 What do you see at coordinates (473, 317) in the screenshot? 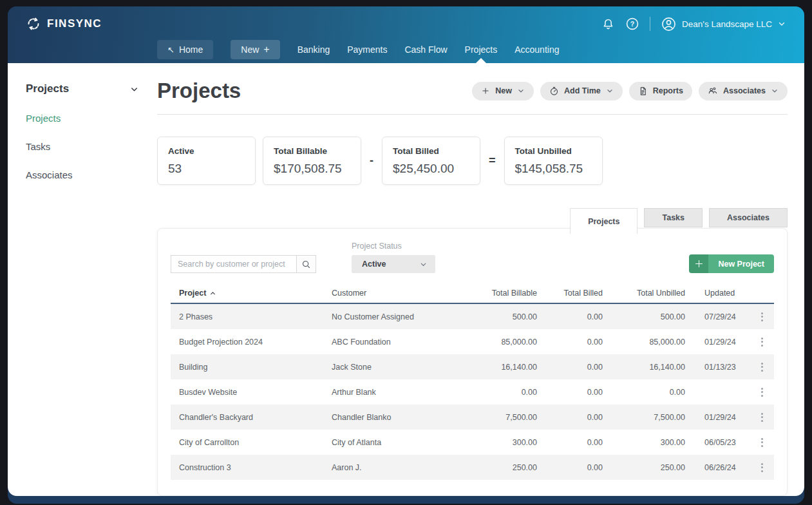
I see `table-row: 2 PhasesNo Customer Assigned500.000.0050…` at bounding box center [473, 317].